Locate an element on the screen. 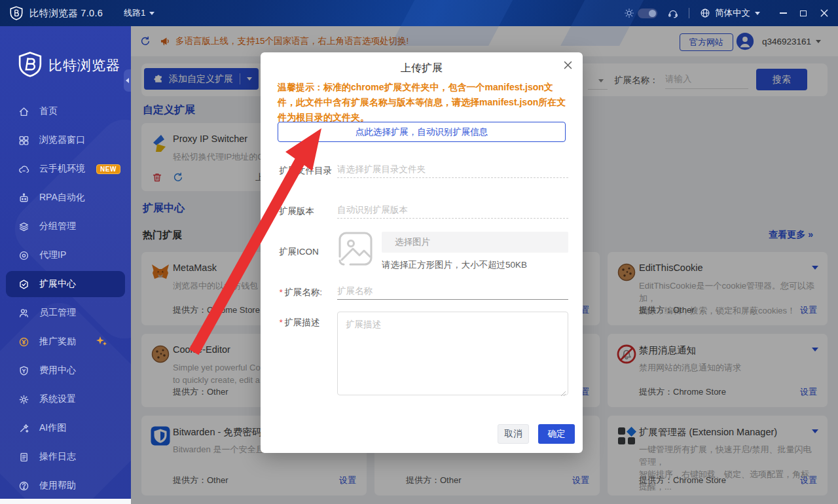  extension-name-field is located at coordinates (453, 291).